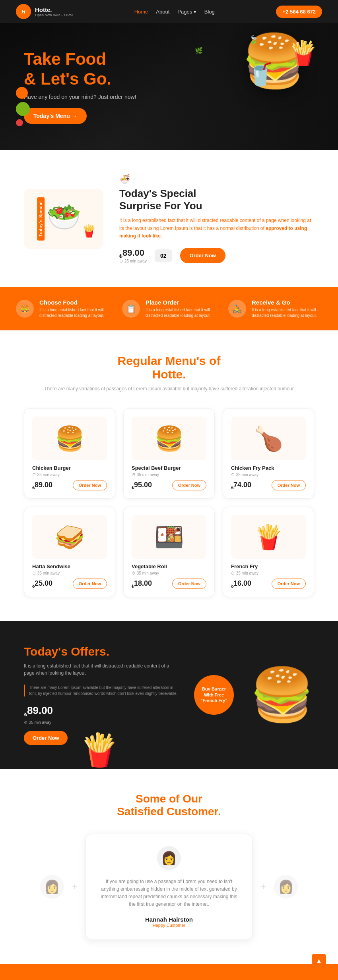  Describe the element at coordinates (254, 40) in the screenshot. I see `leaf-icon-1: 🍃` at that location.